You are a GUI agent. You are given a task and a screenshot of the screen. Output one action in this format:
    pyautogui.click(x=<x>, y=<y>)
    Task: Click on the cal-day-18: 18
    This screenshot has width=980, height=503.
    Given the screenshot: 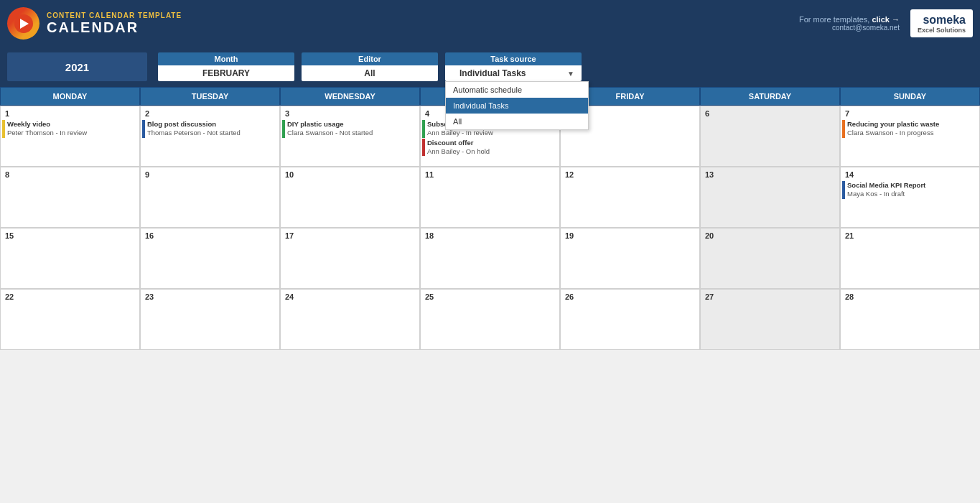 What is the action you would take?
    pyautogui.click(x=490, y=259)
    